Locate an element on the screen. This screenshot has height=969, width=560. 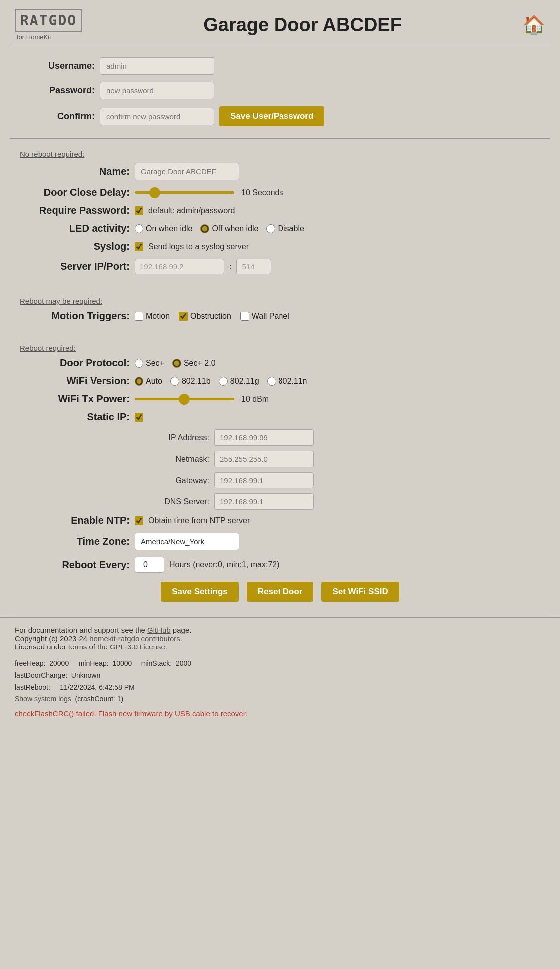
led-radio-group: On when idle Off when idle Disable is located at coordinates (219, 229).